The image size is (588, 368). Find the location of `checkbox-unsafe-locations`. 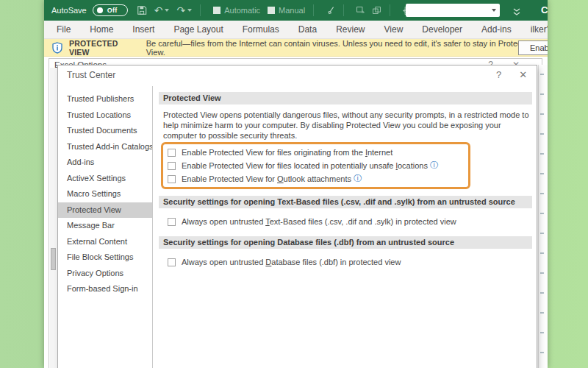

checkbox-unsafe-locations is located at coordinates (172, 166).